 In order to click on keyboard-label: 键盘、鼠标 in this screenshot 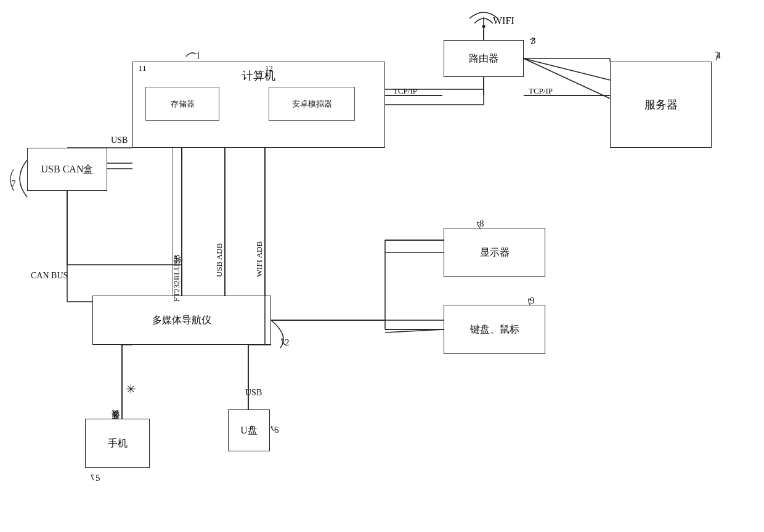, I will do `click(495, 330)`.